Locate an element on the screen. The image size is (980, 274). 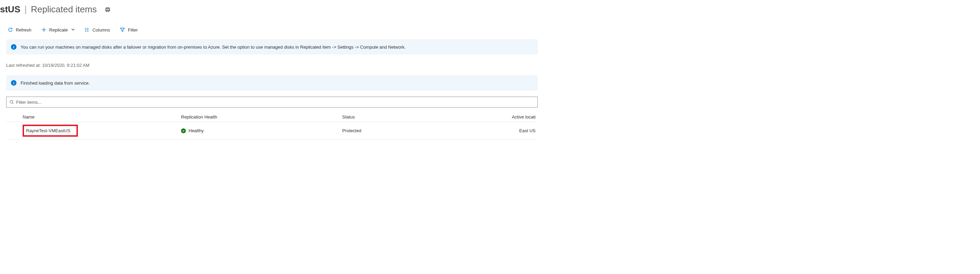
info-banner-managed-disks: i You can run your machines on managed d… is located at coordinates (272, 47).